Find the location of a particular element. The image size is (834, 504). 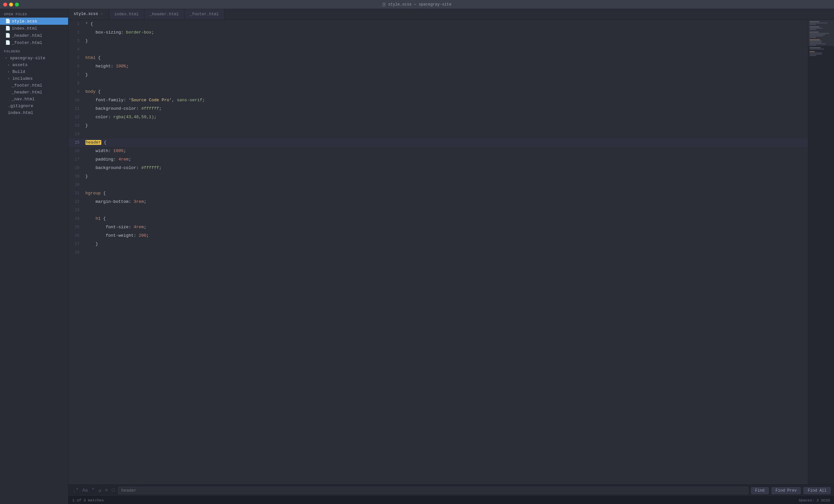

find-icon-regex: .* is located at coordinates (76, 490).